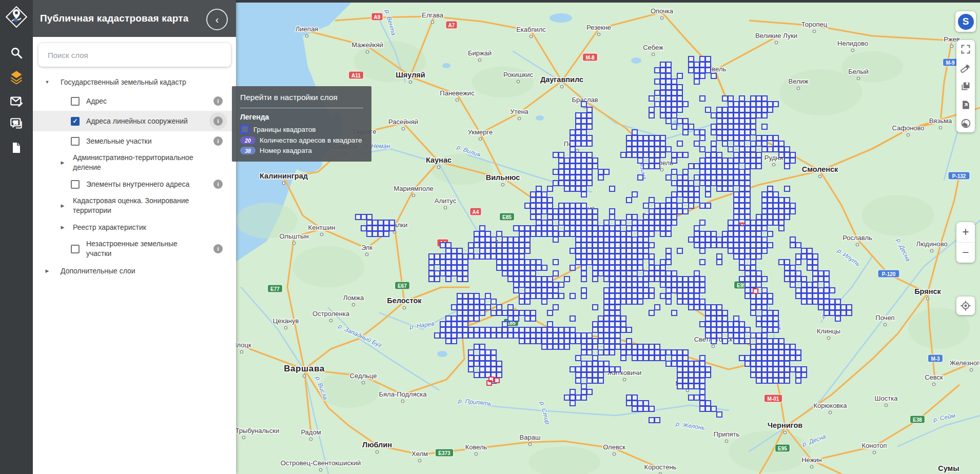  Describe the element at coordinates (661, 467) in the screenshot. I see `svg-text: Коростень` at that location.